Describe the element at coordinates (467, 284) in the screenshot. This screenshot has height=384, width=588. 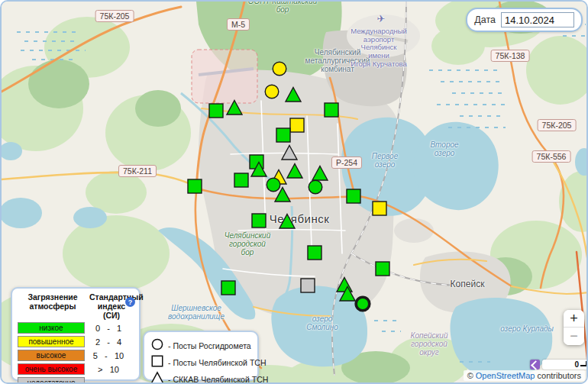
I see `map-label-town: Копейск` at that location.